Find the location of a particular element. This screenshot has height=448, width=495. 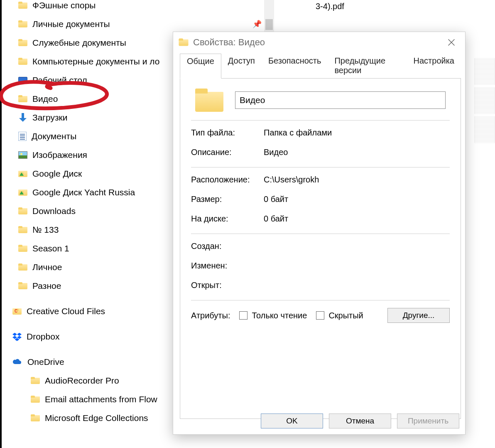

tree-item: Downloads is located at coordinates (91, 211).